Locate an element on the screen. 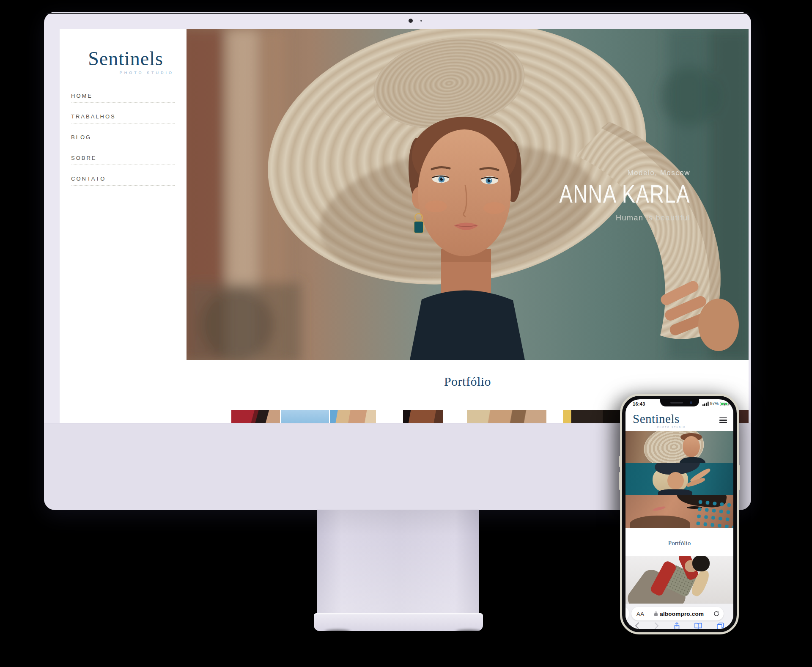 The image size is (812, 667). webcam-indicator-light is located at coordinates (421, 21).